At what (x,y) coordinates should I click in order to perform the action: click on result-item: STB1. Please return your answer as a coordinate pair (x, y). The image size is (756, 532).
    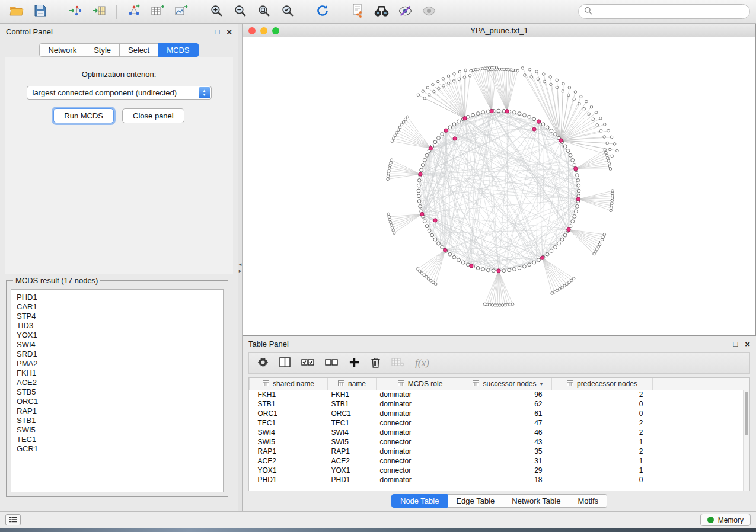
    Looking at the image, I should click on (117, 421).